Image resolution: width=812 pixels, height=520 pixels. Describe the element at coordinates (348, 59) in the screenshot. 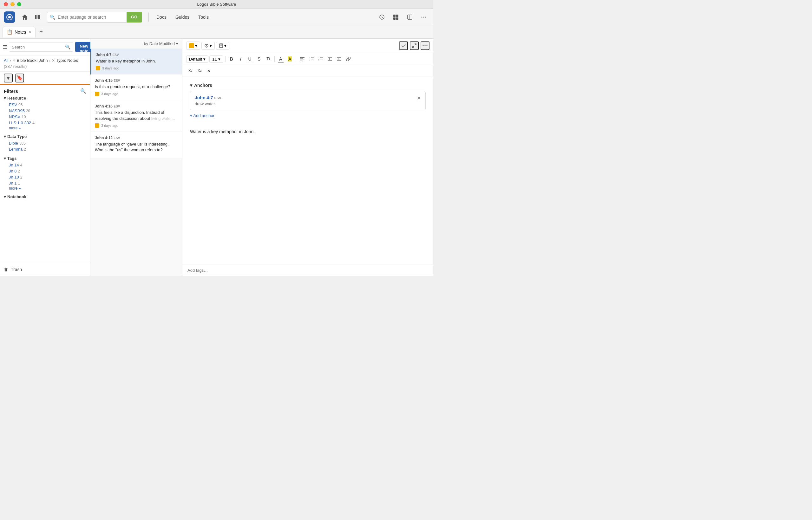

I see `link-button` at that location.